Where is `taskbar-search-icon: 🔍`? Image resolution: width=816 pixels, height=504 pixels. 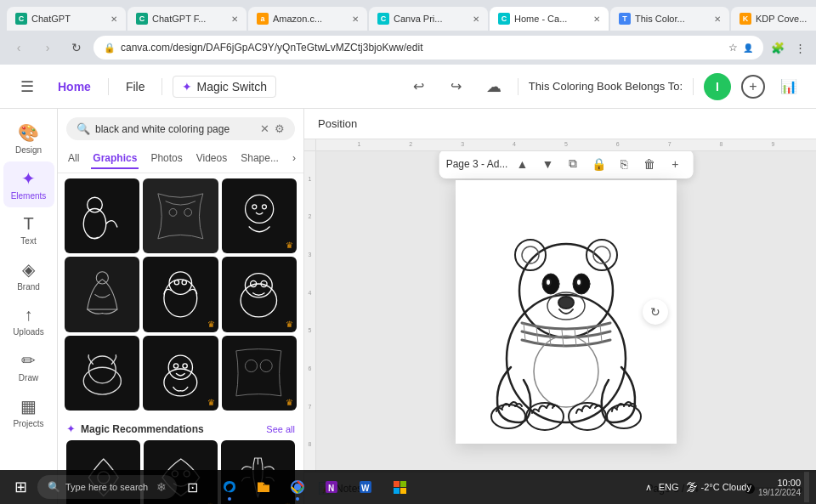 taskbar-search-icon: 🔍 is located at coordinates (54, 487).